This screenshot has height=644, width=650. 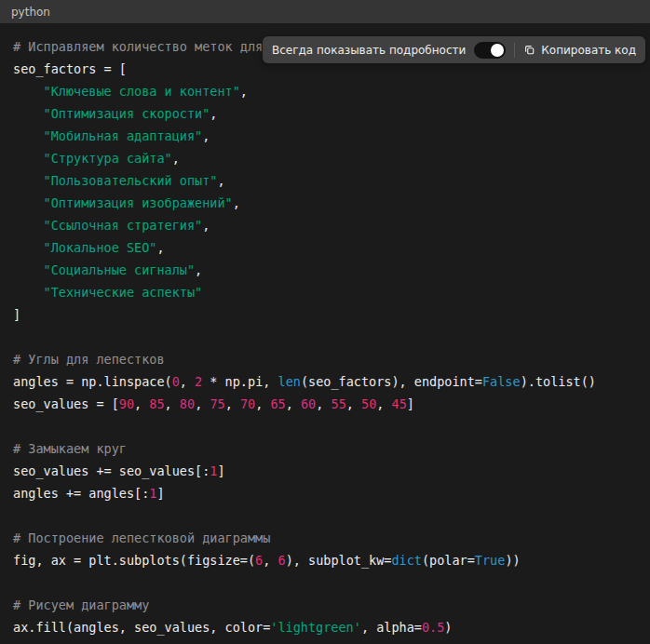 What do you see at coordinates (325, 382) in the screenshot?
I see `code-line: angles = np.linspace(0, 2 * np.pi, len(s…` at bounding box center [325, 382].